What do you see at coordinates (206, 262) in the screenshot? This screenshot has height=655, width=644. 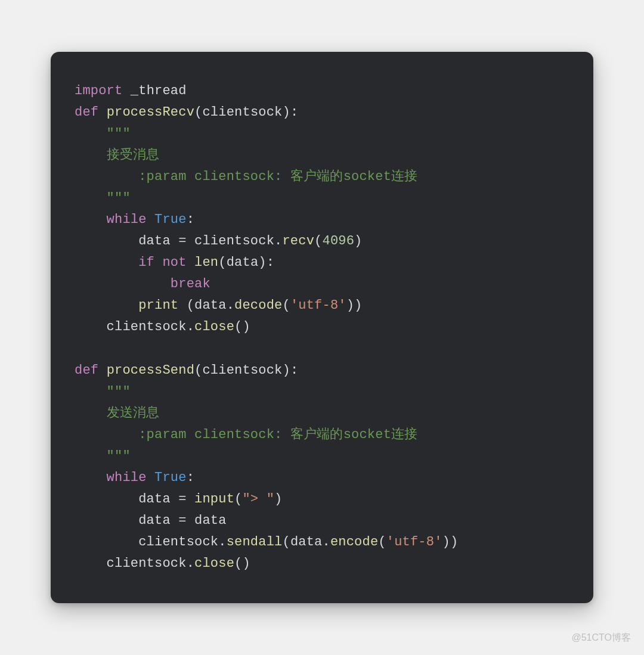 I see `code-token: len` at bounding box center [206, 262].